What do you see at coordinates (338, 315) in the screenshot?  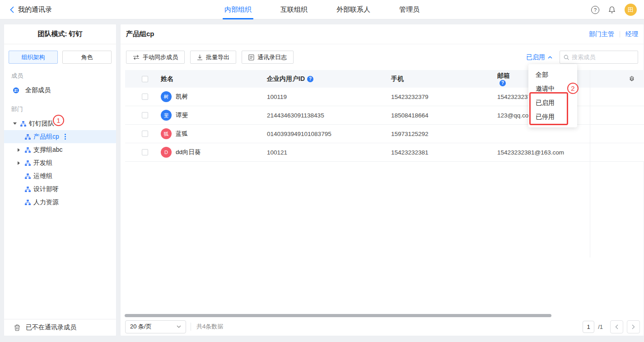 I see `horizontal-scrollbar` at bounding box center [338, 315].